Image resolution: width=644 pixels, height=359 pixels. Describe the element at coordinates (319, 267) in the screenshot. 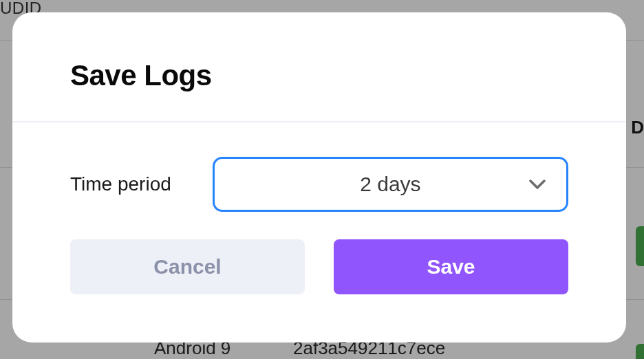

I see `modal-actions: Cancel Save` at that location.